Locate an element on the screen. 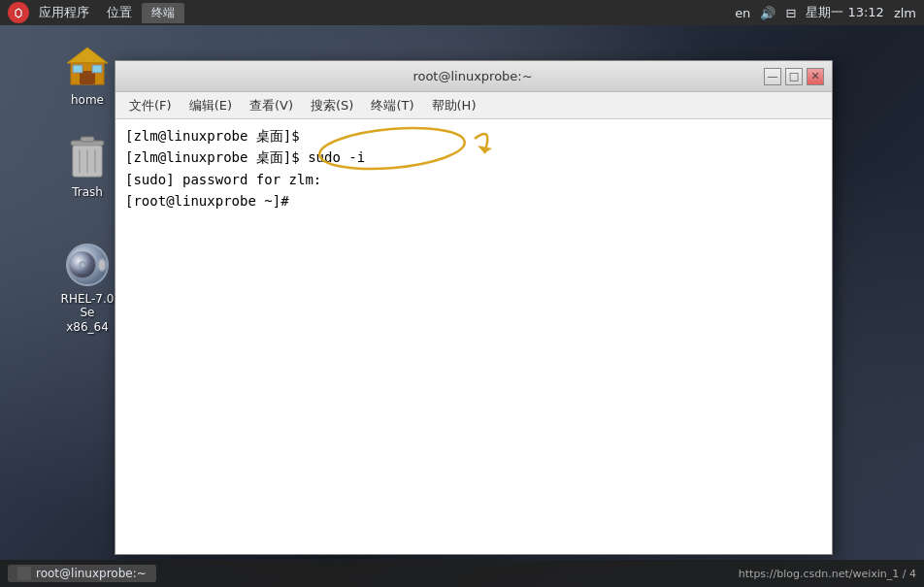  trash-icon-label: Trash is located at coordinates (87, 192).